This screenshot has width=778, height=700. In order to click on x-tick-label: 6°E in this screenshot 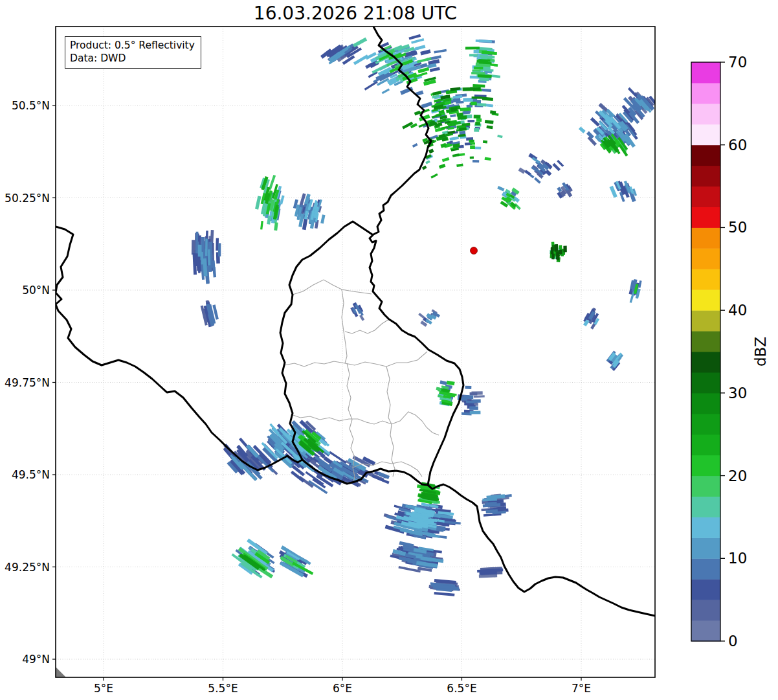, I will do `click(342, 688)`.